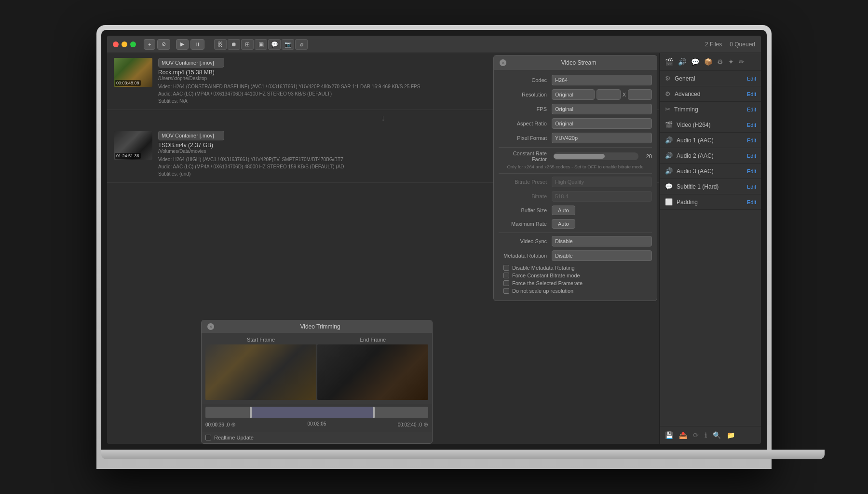 This screenshot has height=494, width=868. I want to click on general-edit-link: Edit, so click(751, 79).